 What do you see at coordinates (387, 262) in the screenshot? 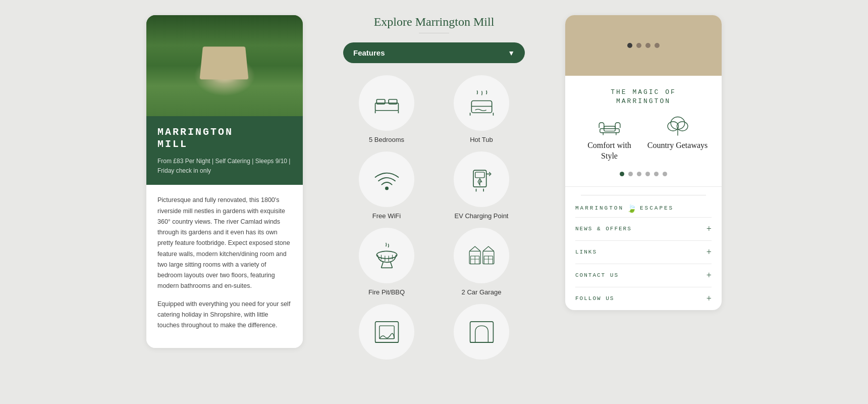
I see `feature-bbq: Fire Pit/BBQ` at bounding box center [387, 262].